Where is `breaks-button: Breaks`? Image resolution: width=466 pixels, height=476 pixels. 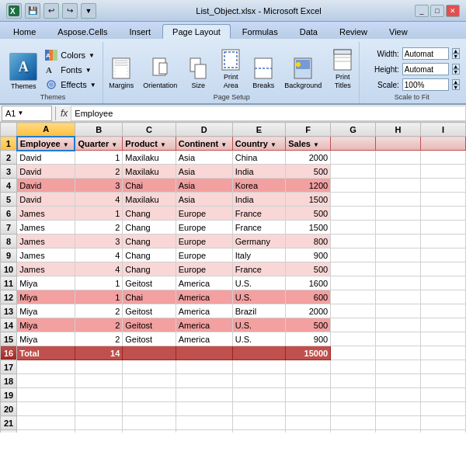 breaks-button: Breaks is located at coordinates (263, 73).